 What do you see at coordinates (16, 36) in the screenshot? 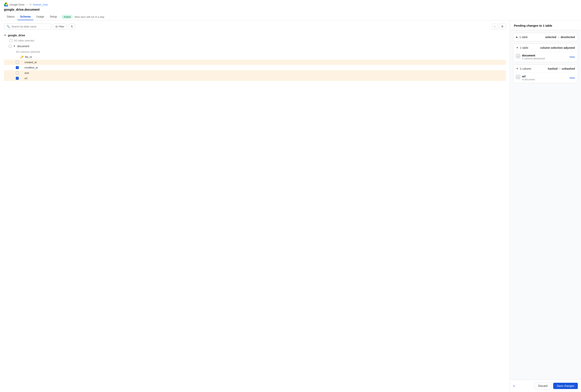
I see `group-name: google_drive` at bounding box center [16, 36].